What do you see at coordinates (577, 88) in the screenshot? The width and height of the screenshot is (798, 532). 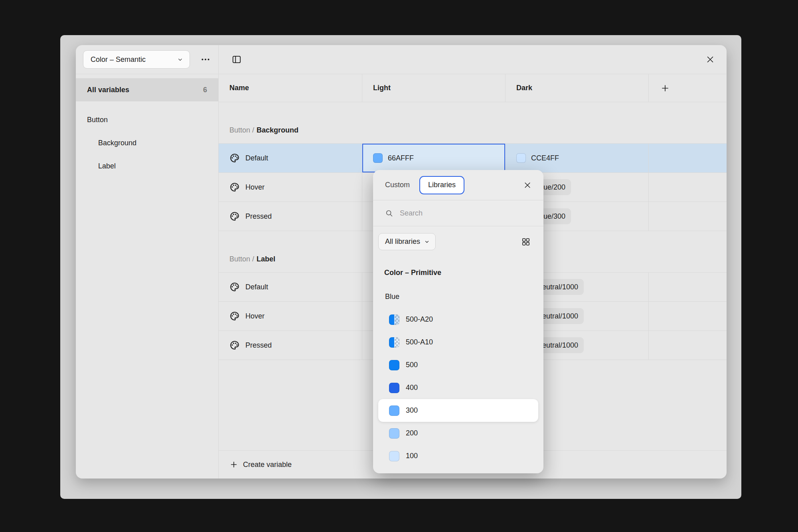 I see `column-header-dark: Dark` at bounding box center [577, 88].